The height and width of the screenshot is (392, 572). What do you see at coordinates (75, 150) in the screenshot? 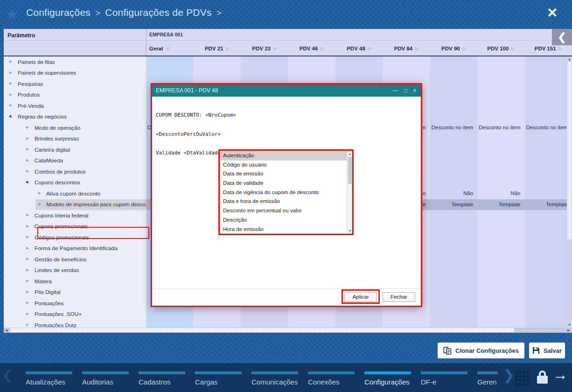
I see `tree-item: ▶Carteira digital` at bounding box center [75, 150].